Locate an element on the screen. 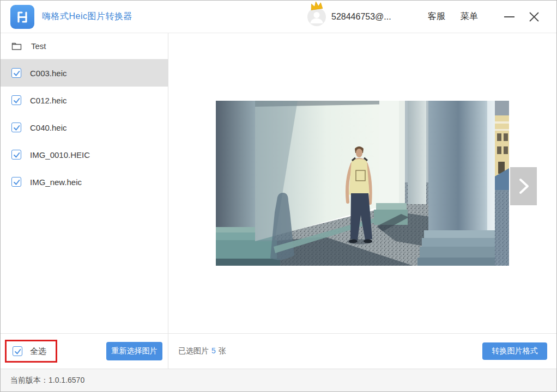 Image resolution: width=557 pixels, height=392 pixels. file-list: C003.heic C012.heic C040.heic IMG_0010.H… is located at coordinates (84, 127).